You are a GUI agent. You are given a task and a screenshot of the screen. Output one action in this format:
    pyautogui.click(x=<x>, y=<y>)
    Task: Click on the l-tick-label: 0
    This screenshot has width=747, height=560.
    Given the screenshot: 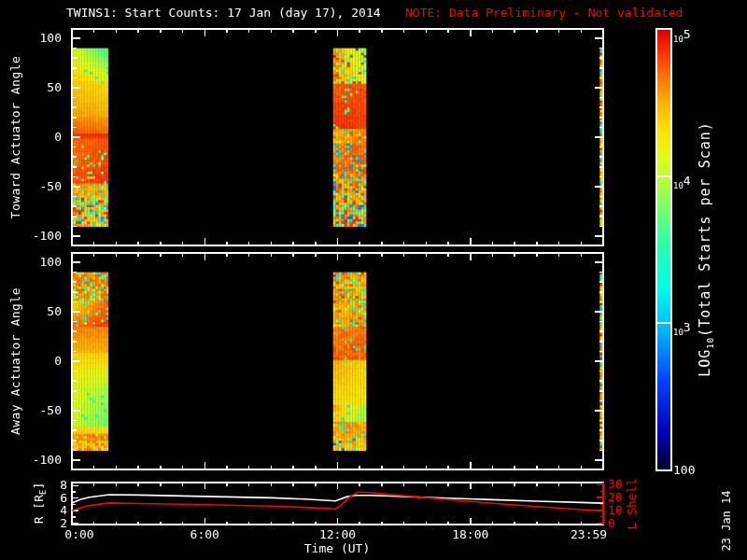 What is the action you would take?
    pyautogui.click(x=620, y=523)
    